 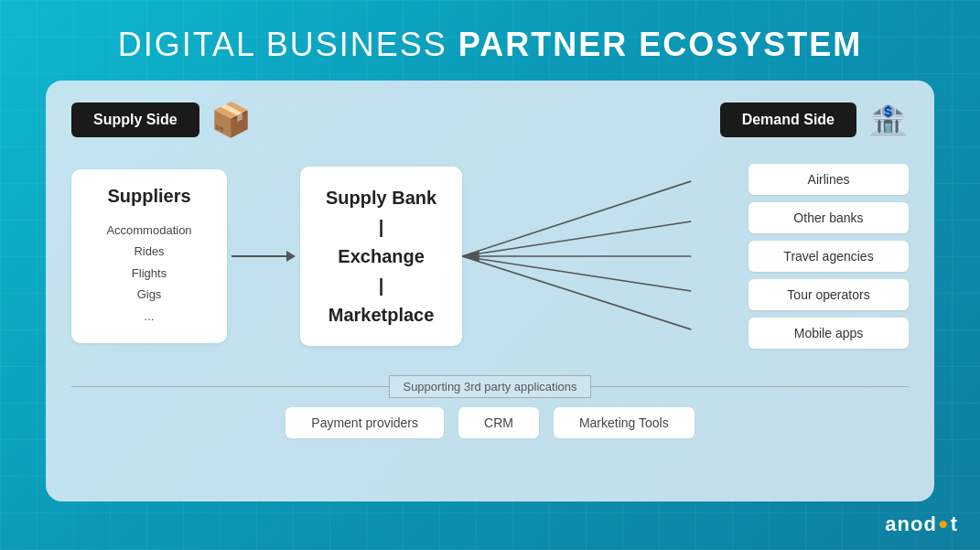 What do you see at coordinates (606, 256) in the screenshot?
I see `connector-svg` at bounding box center [606, 256].